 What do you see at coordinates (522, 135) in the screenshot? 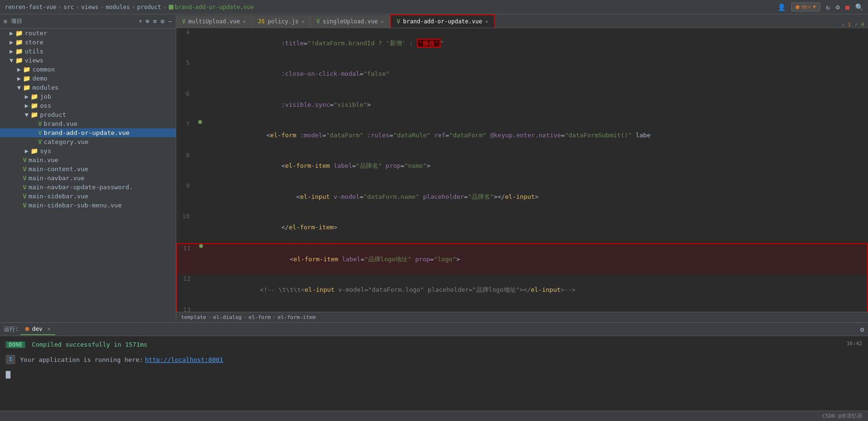
I see `code-line-7: 7 <el-form :model="dataForm" :rules="dat…` at bounding box center [522, 135].